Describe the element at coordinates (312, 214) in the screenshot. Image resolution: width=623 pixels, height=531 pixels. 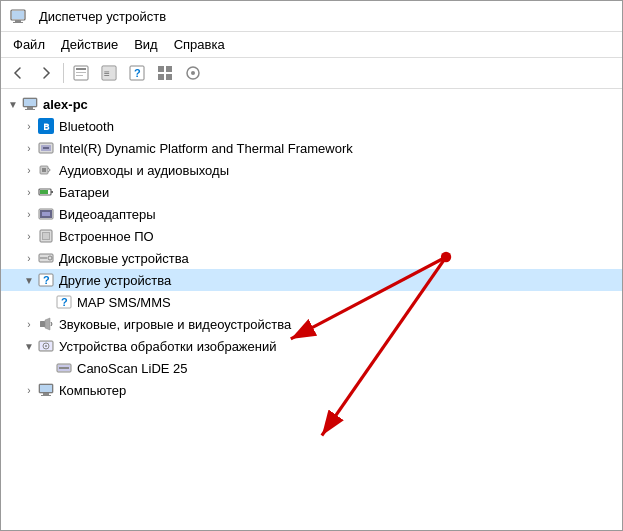
I see `tree-item-video: › Видеоадаптеры` at that location.